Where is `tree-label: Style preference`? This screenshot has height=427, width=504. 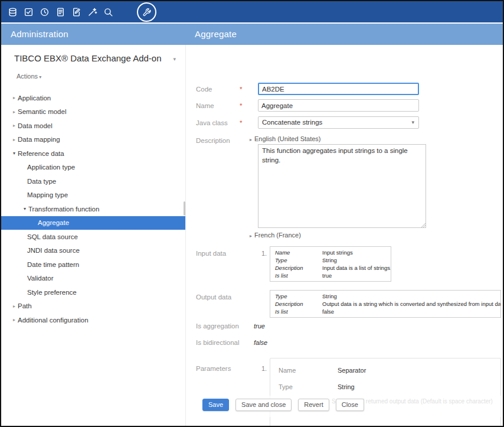 tree-label: Style preference is located at coordinates (52, 292).